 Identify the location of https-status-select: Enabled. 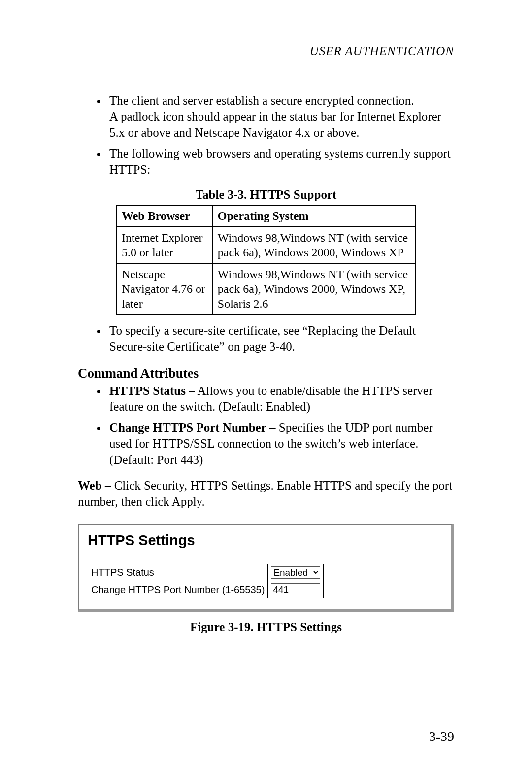
(296, 573).